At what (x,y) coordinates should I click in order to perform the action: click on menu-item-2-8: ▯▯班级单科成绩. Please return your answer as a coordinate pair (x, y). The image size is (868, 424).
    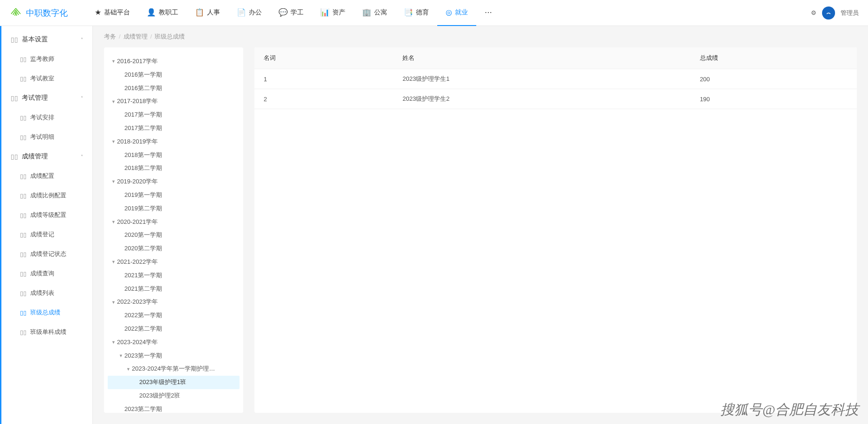
    Looking at the image, I should click on (47, 332).